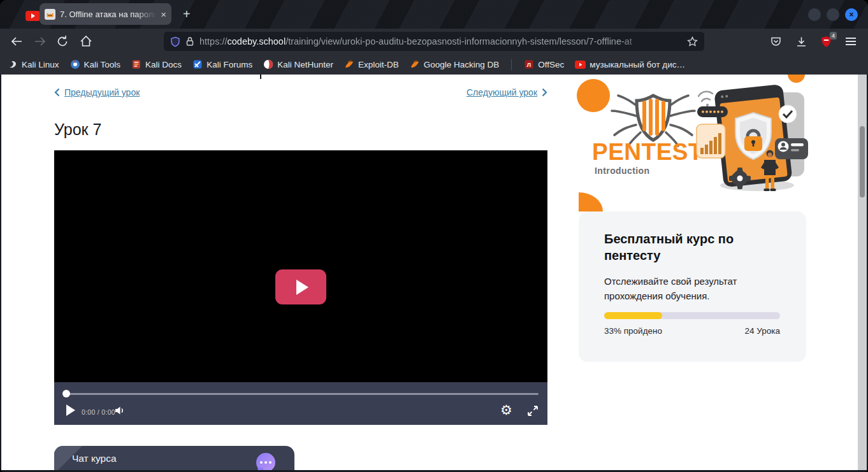 This screenshot has width=868, height=472. I want to click on bookmark-kali-docs: Kali Docs, so click(157, 64).